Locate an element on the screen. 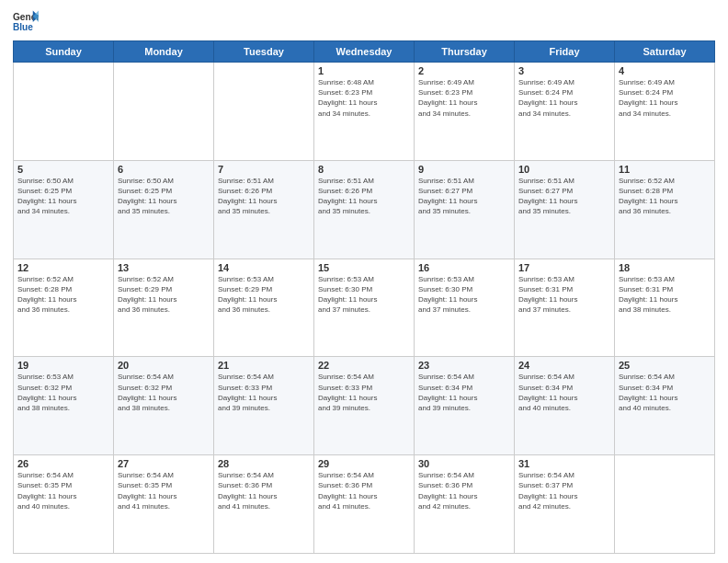  calendar-cell: 15Sunrise: 6:53 AM Sunset: 6:30 PM Dayli… is located at coordinates (364, 307).